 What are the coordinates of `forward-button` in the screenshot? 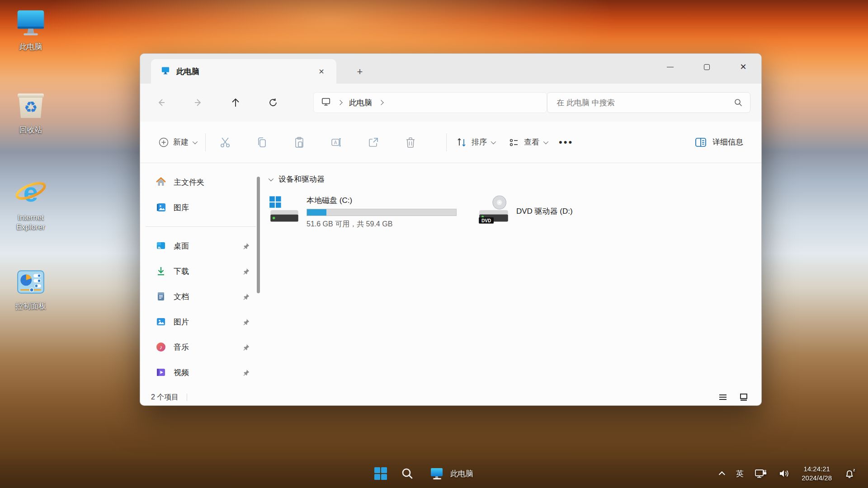 It's located at (198, 103).